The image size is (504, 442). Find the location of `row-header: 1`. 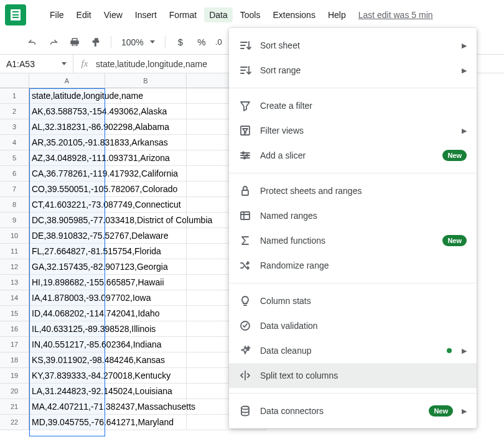

row-header: 1 is located at coordinates (15, 96).